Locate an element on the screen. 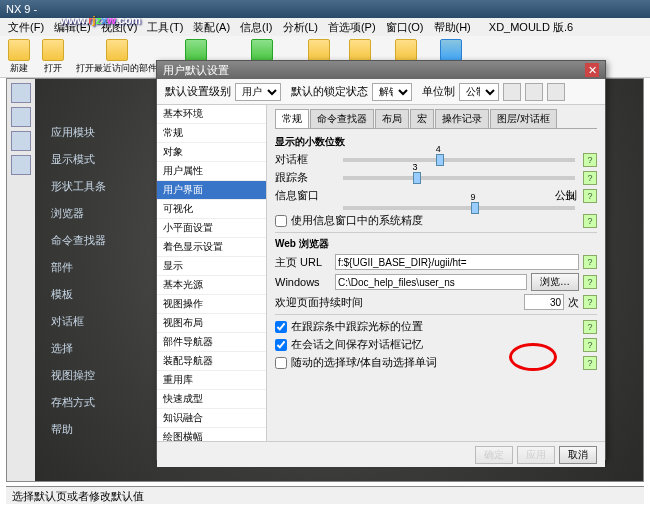 The width and height of the screenshot is (650, 510). home-url-input is located at coordinates (457, 262).